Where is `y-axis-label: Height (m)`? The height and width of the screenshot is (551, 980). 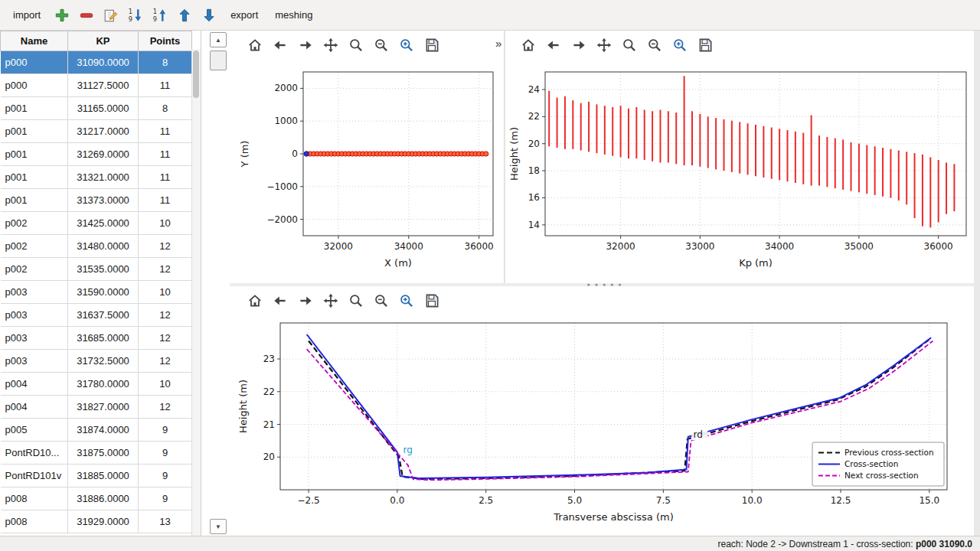
y-axis-label: Height (m) is located at coordinates (514, 154).